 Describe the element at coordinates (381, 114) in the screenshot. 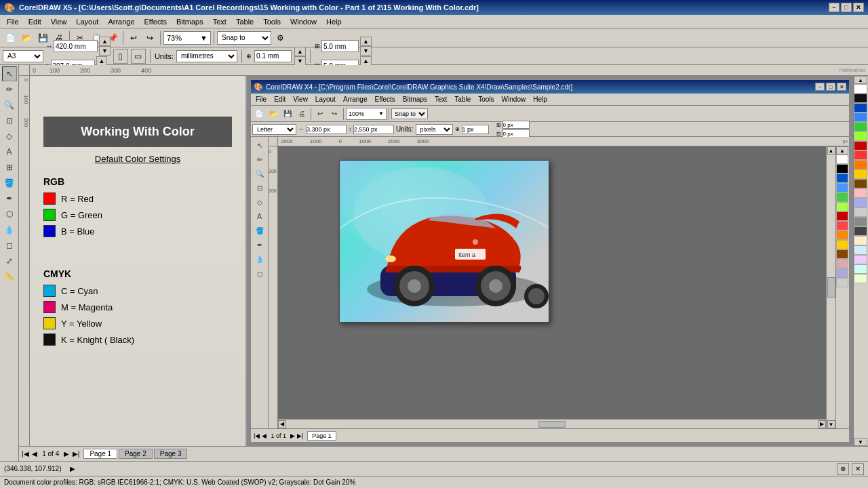

I see `inner-zoom-arrow: ▼` at that location.